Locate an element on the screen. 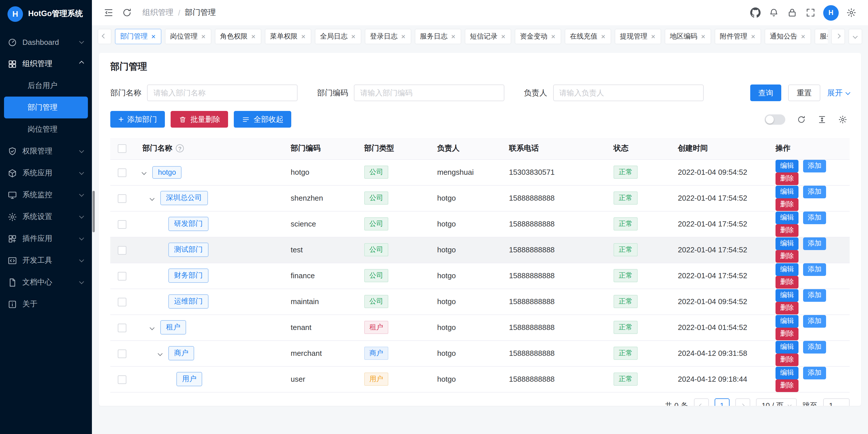  striped-toggle-switch is located at coordinates (775, 119).